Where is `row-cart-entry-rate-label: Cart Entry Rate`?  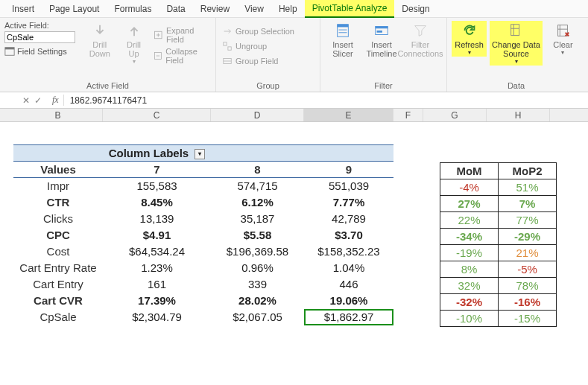
row-cart-entry-rate-label: Cart Entry Rate is located at coordinates (58, 268).